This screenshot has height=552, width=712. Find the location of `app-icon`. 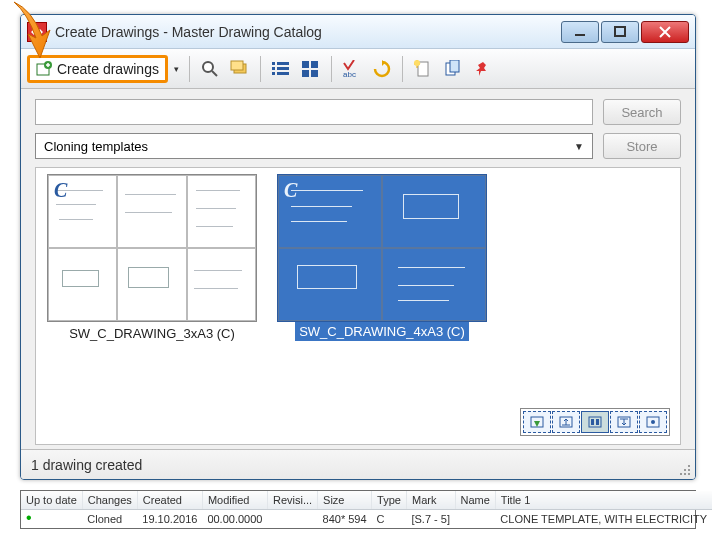

app-icon is located at coordinates (37, 32).